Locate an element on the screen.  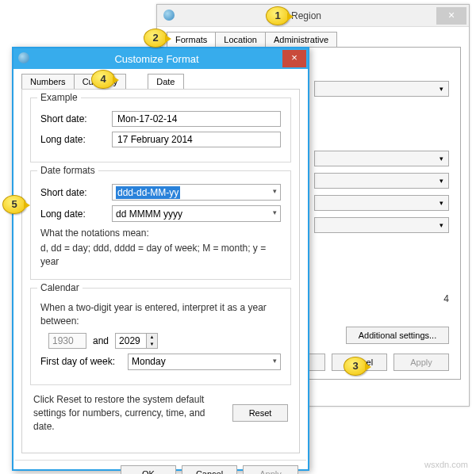
dateformats-group: Date formats Short date: ddd-dd-MM-yy ▾ … is located at coordinates (160, 225).